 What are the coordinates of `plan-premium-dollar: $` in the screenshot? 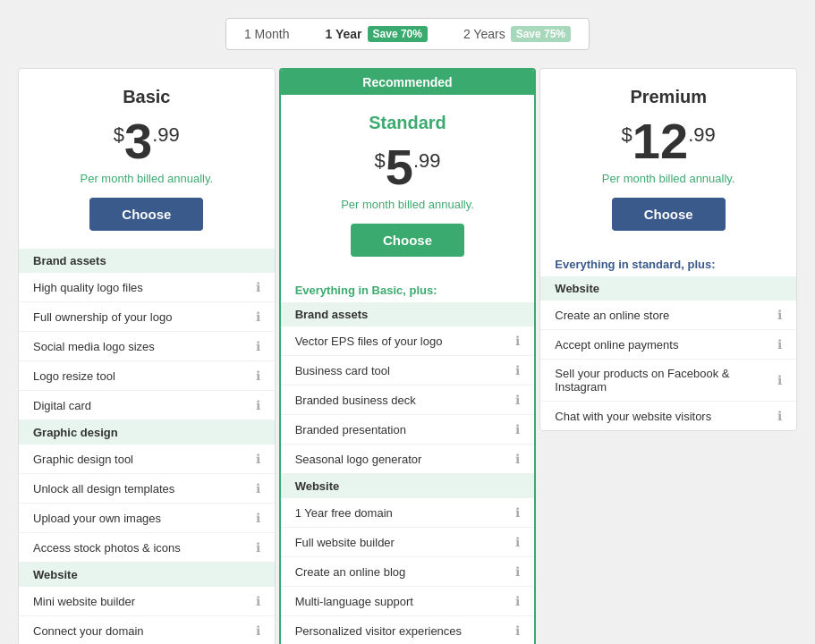 It's located at (627, 135).